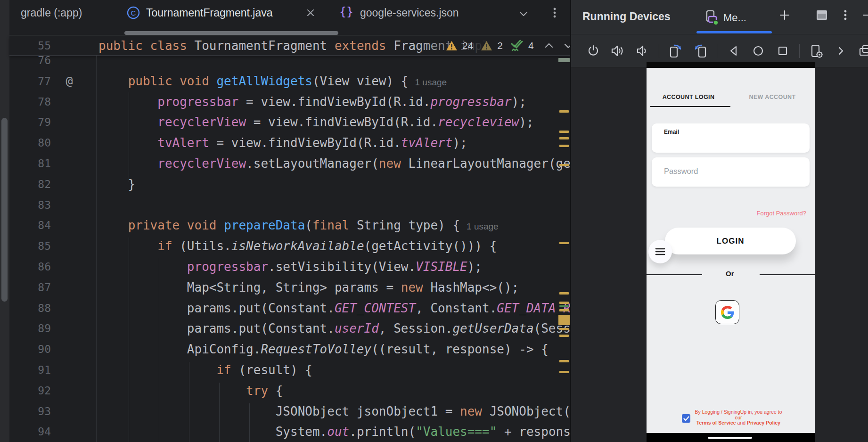  Describe the element at coordinates (290, 370) in the screenshot. I see `code-line-91: 91 if (result) {` at that location.